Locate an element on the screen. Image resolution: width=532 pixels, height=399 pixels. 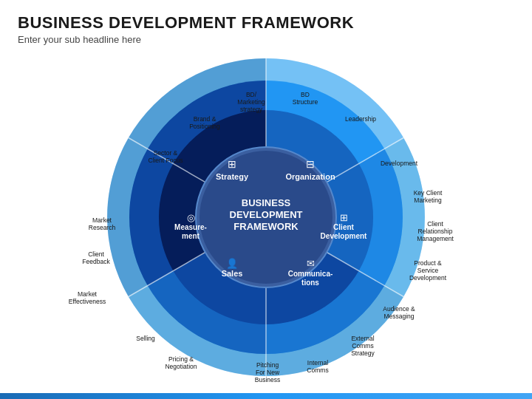
svg-text: tions is located at coordinates (310, 282).